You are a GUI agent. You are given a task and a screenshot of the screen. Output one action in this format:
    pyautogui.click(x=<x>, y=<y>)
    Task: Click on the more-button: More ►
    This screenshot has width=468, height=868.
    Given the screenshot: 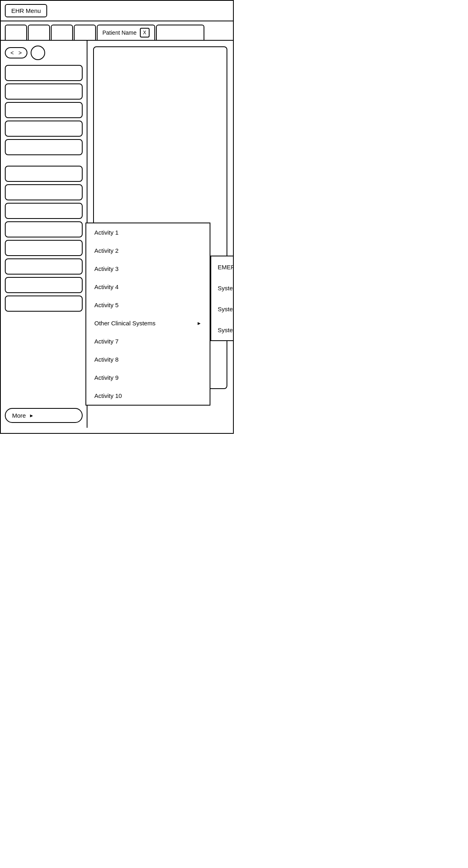 What is the action you would take?
    pyautogui.click(x=44, y=415)
    